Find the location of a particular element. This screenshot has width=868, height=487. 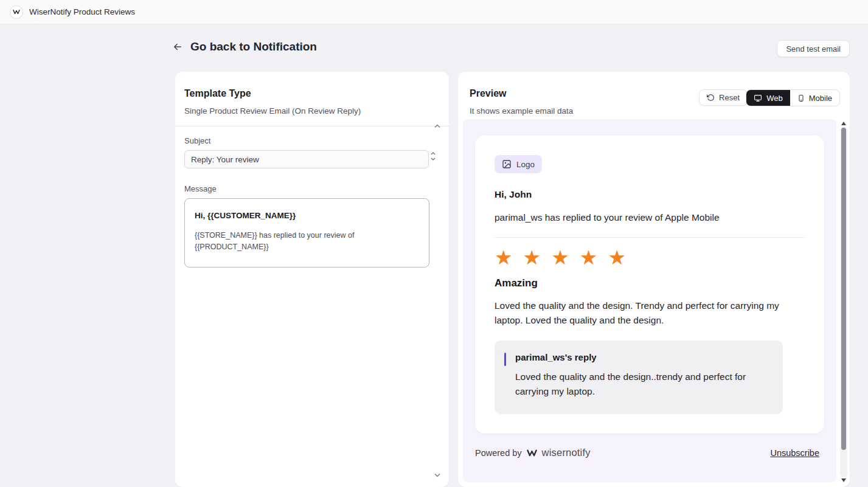

reset-button: Reset is located at coordinates (723, 97).